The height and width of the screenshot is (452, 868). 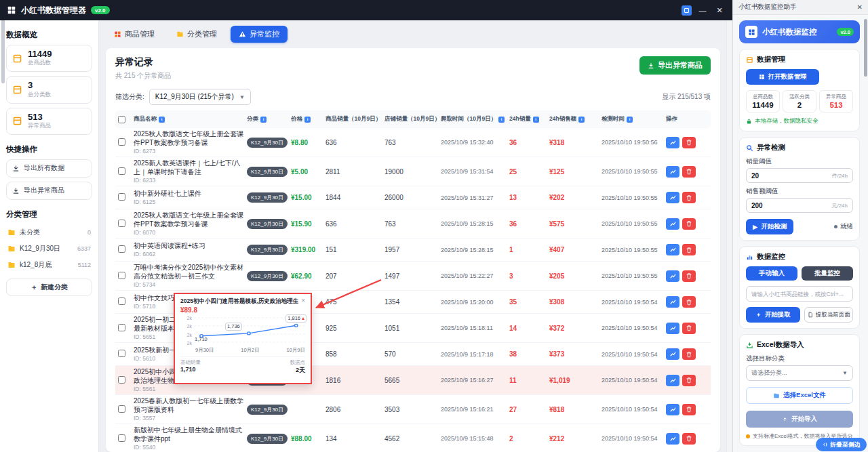 What do you see at coordinates (773, 314) in the screenshot?
I see `start-extract-button: 开始提取` at bounding box center [773, 314].